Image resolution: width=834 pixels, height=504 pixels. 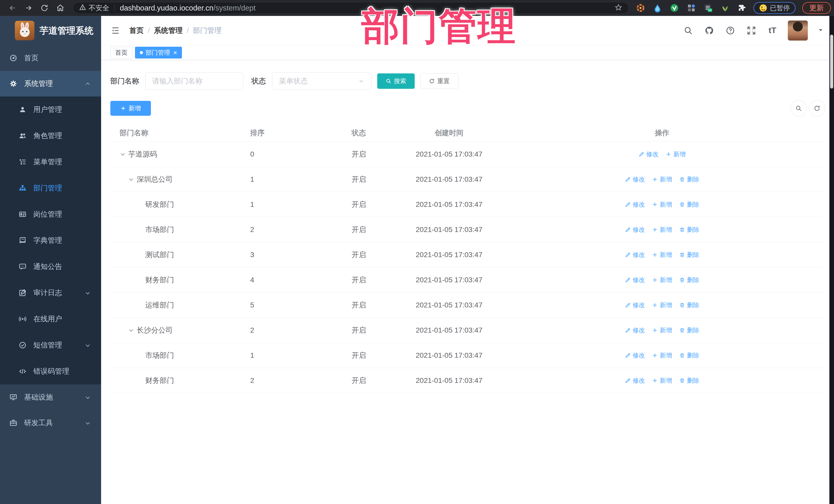 What do you see at coordinates (28, 8) in the screenshot?
I see `browser-forward-icon` at bounding box center [28, 8].